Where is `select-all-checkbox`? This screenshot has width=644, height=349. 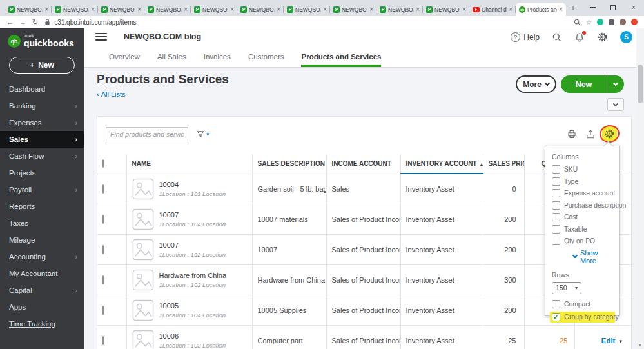
select-all-checkbox is located at coordinates (103, 164).